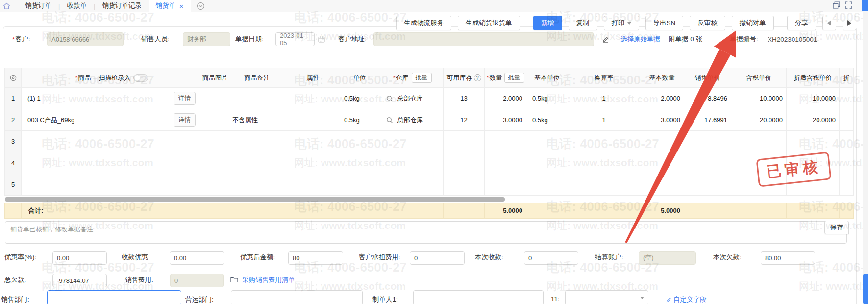 Image resolution: width=868 pixels, height=304 pixels. I want to click on total-debt-field: -978144.07, so click(79, 280).